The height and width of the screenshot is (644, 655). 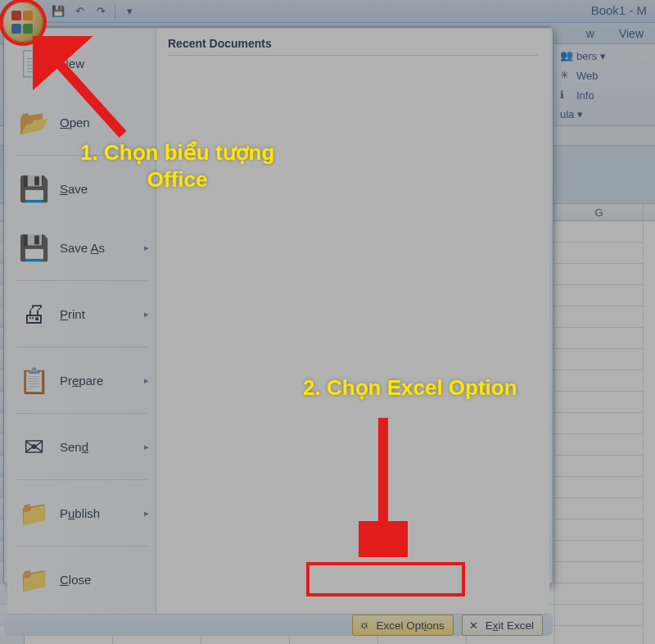 I want to click on ribbon-item-formula: ula ▾, so click(x=605, y=115).